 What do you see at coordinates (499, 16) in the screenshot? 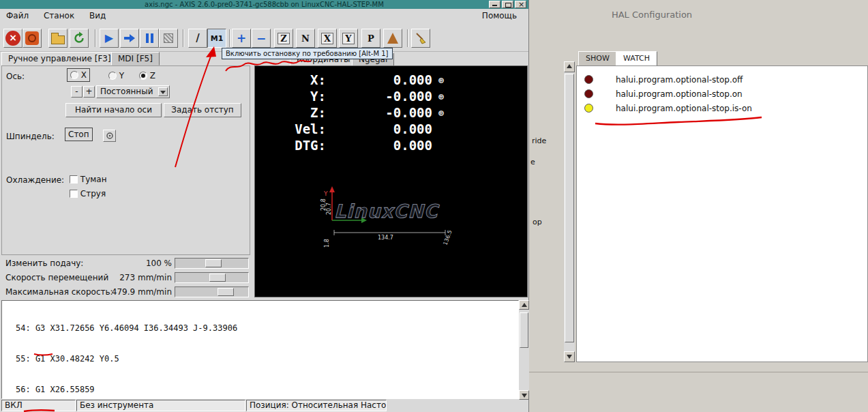
I see `menu-help: Помощь` at bounding box center [499, 16].